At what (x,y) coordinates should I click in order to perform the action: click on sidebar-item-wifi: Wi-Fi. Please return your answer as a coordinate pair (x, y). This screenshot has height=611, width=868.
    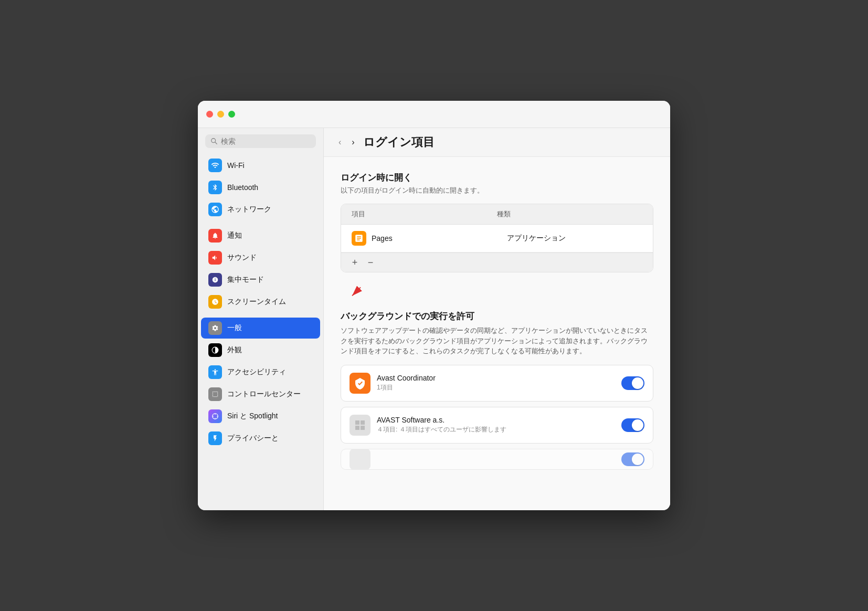
    Looking at the image, I should click on (260, 165).